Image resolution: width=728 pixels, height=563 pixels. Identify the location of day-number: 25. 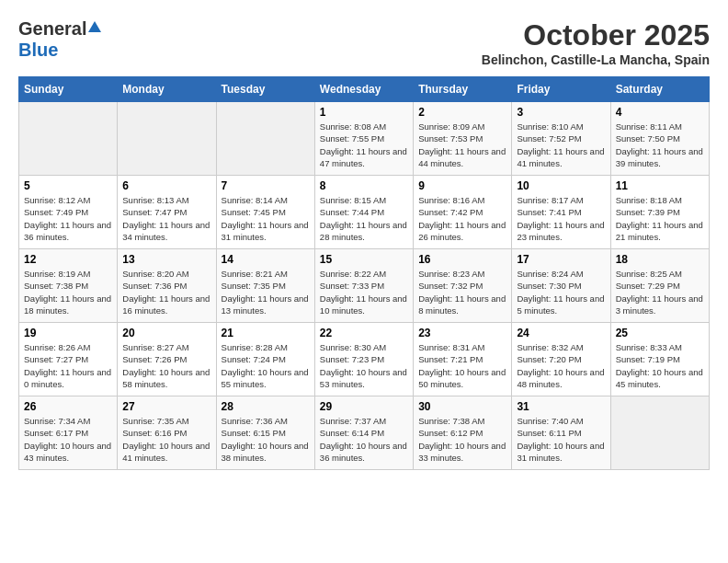
(660, 333).